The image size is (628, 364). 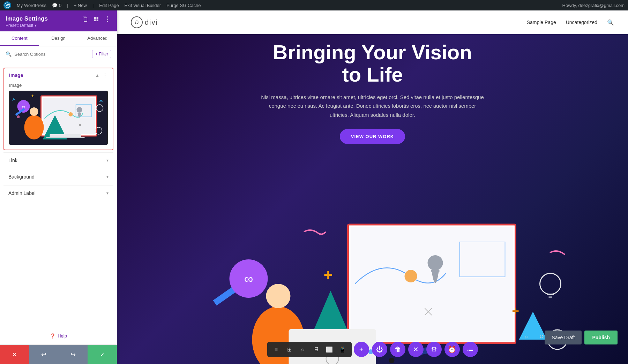 What do you see at coordinates (361, 349) in the screenshot?
I see `add-button: +` at bounding box center [361, 349].